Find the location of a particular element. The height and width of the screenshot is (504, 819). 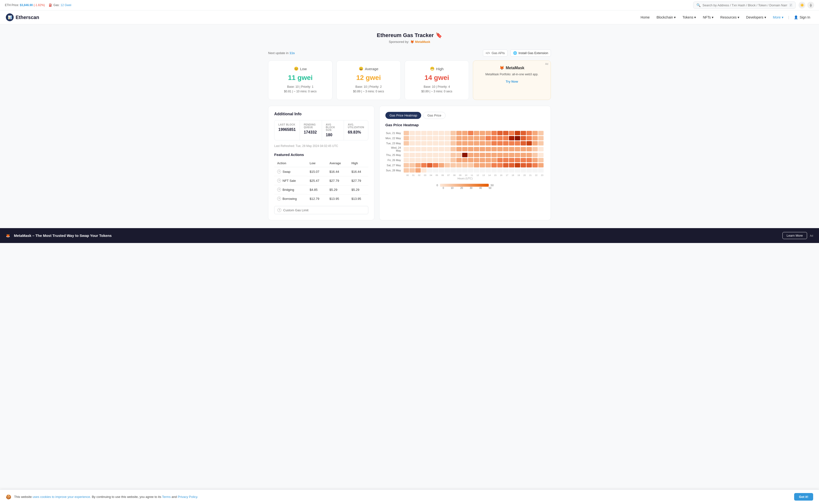

additional-info-panel: Additional Info LAST BLOCK 19965851 PEND… is located at coordinates (321, 163).